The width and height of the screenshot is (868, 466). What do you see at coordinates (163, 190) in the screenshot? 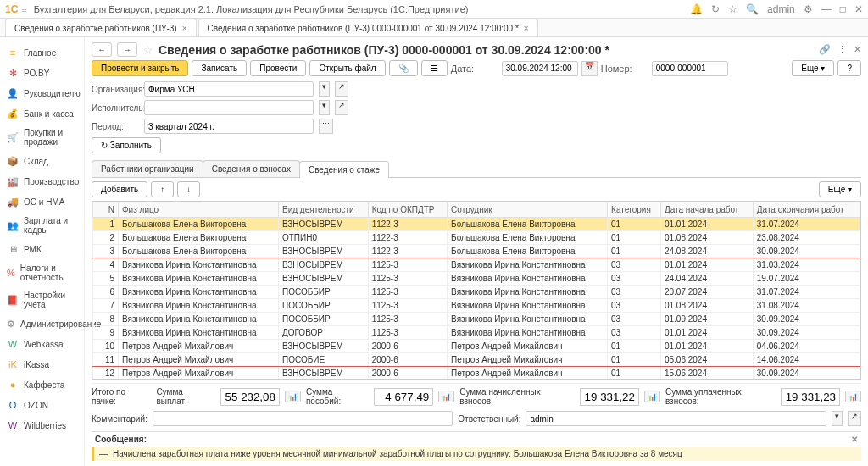
I see `move-up-button: ↑` at bounding box center [163, 190].